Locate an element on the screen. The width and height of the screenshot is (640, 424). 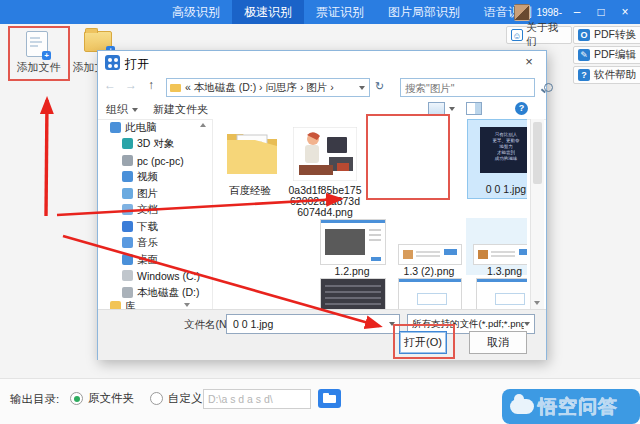
open-button: 打开(O) is located at coordinates (423, 342).